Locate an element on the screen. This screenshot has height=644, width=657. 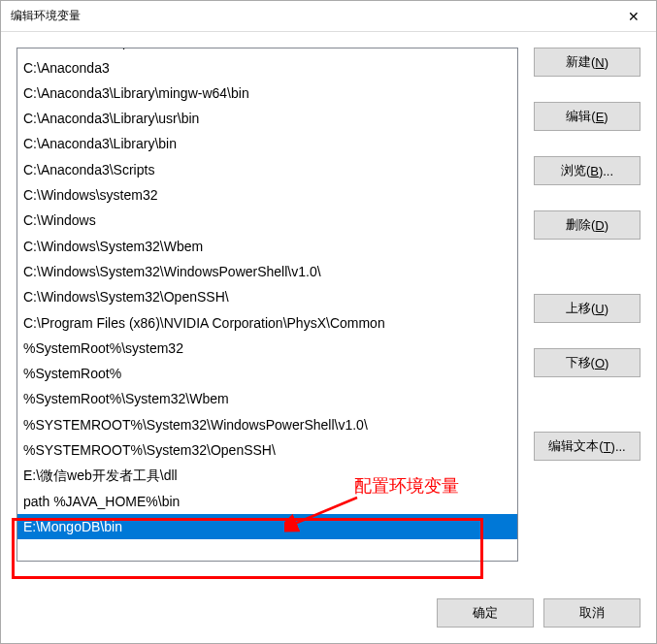
movedown-tail: ) is located at coordinates (607, 363).